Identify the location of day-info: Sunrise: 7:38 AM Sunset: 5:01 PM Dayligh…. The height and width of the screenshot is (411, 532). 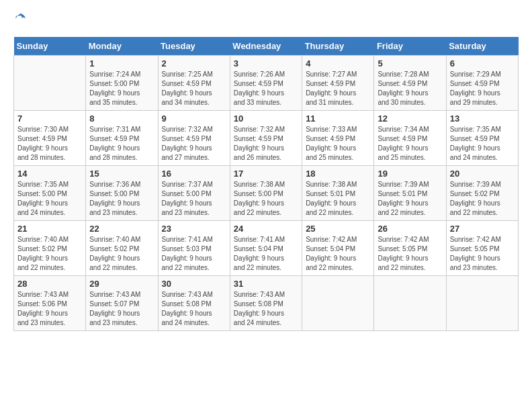
(338, 199).